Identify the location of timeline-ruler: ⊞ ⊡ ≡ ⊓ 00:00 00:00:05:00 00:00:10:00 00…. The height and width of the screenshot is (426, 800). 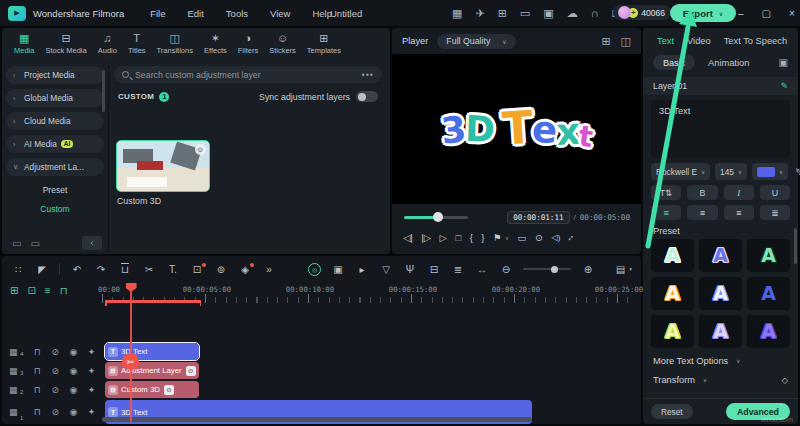
(322, 294).